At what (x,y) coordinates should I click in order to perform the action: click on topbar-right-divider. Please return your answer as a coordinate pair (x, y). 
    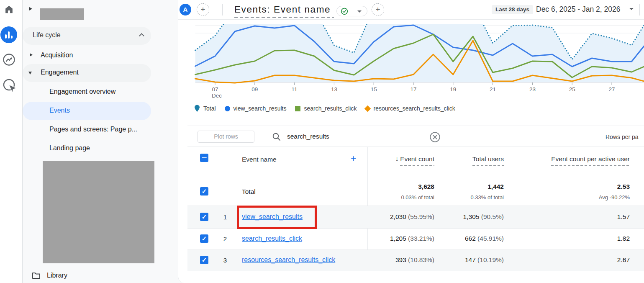
    Looking at the image, I should click on (639, 10).